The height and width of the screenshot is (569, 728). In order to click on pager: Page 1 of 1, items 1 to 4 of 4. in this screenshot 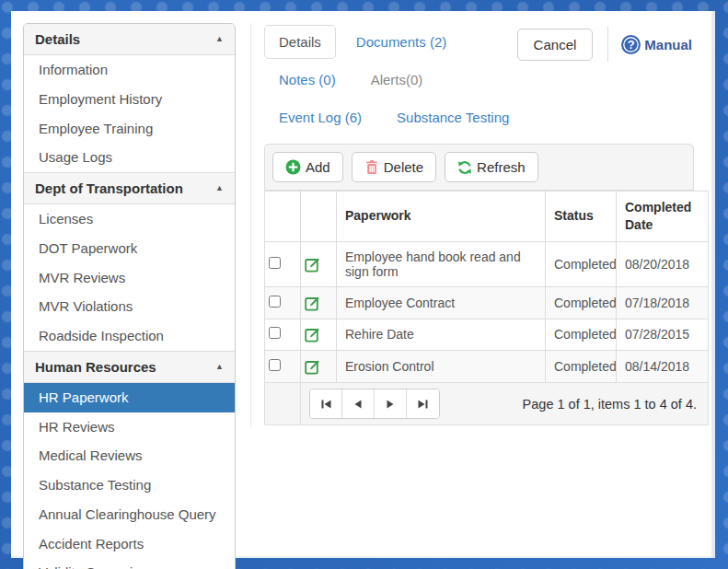, I will do `click(504, 403)`.